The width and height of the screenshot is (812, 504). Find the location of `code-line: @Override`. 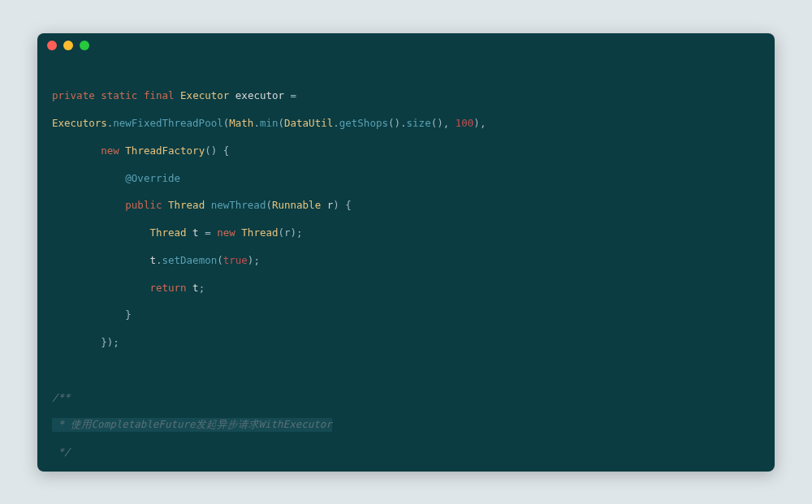

code-line: @Override is located at coordinates (406, 179).